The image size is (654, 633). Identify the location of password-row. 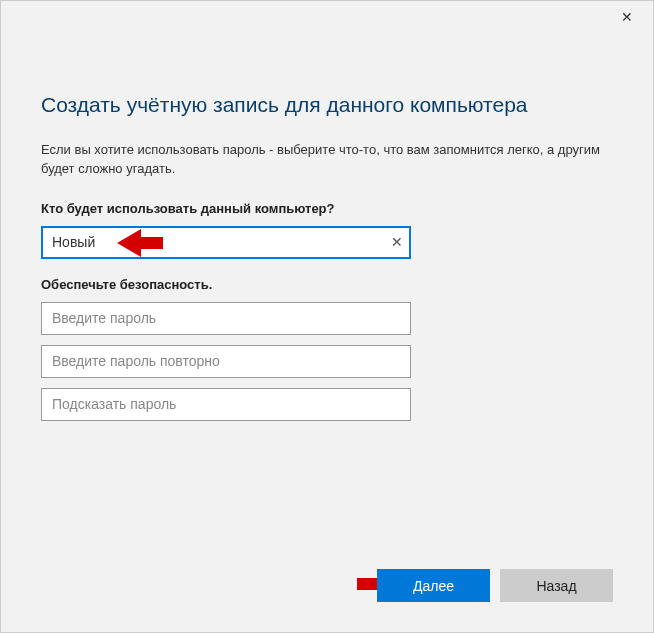
(226, 318).